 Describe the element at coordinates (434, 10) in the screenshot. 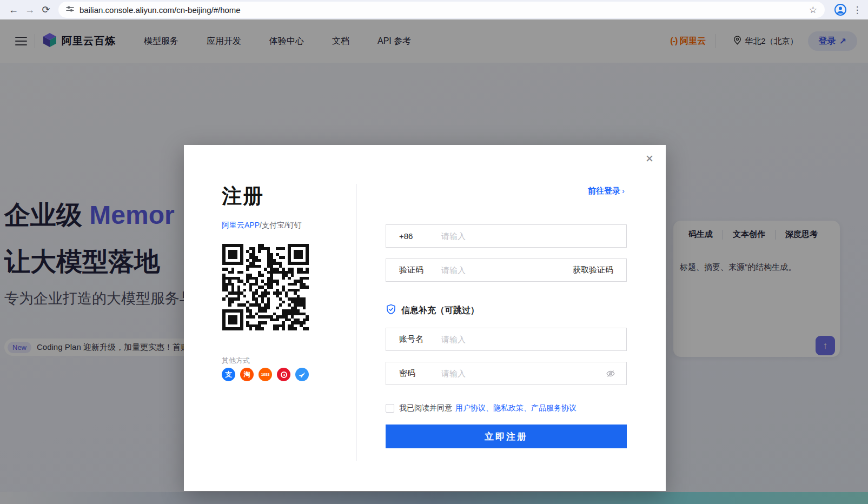

I see `browser-toolbar: ← → ⟳ bailian.console.aliyun.com/cn-beij…` at that location.